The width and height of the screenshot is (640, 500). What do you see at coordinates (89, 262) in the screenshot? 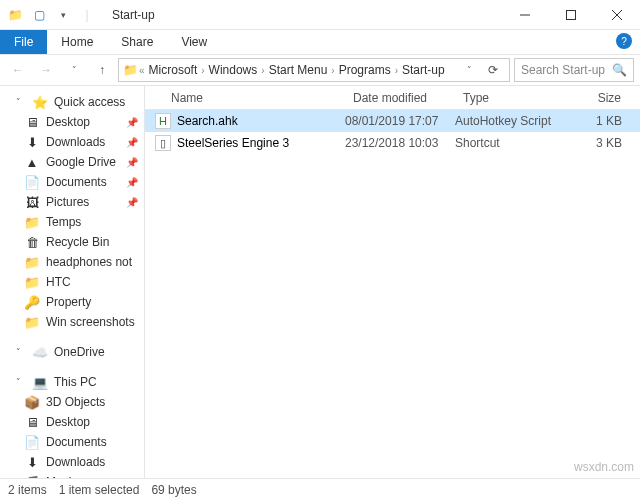
I see `nav-label: headphones not` at bounding box center [89, 262].